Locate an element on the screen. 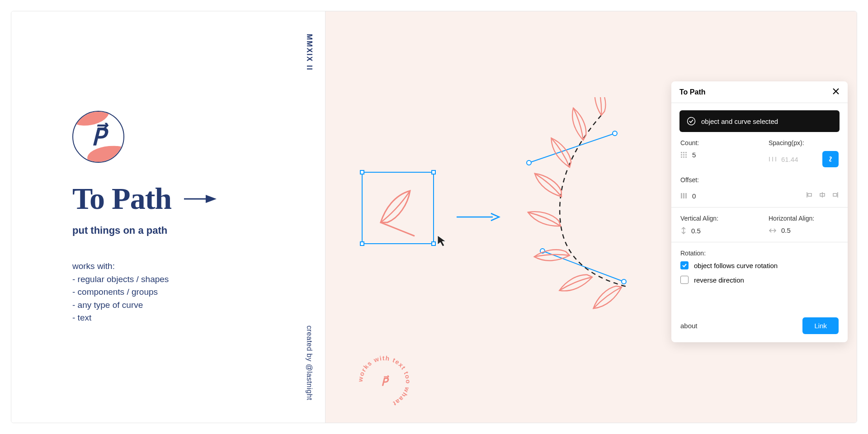 The height and width of the screenshot is (434, 868). about-link: about is located at coordinates (689, 326).